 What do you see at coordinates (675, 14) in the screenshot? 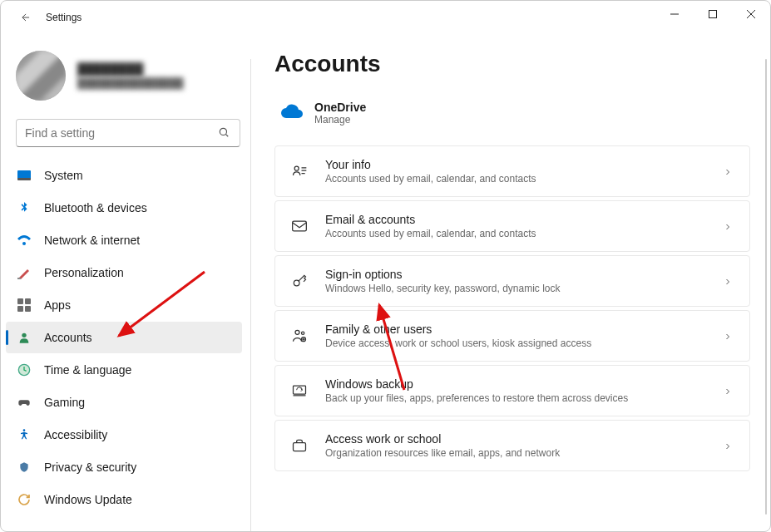
I see `minimize-button` at bounding box center [675, 14].